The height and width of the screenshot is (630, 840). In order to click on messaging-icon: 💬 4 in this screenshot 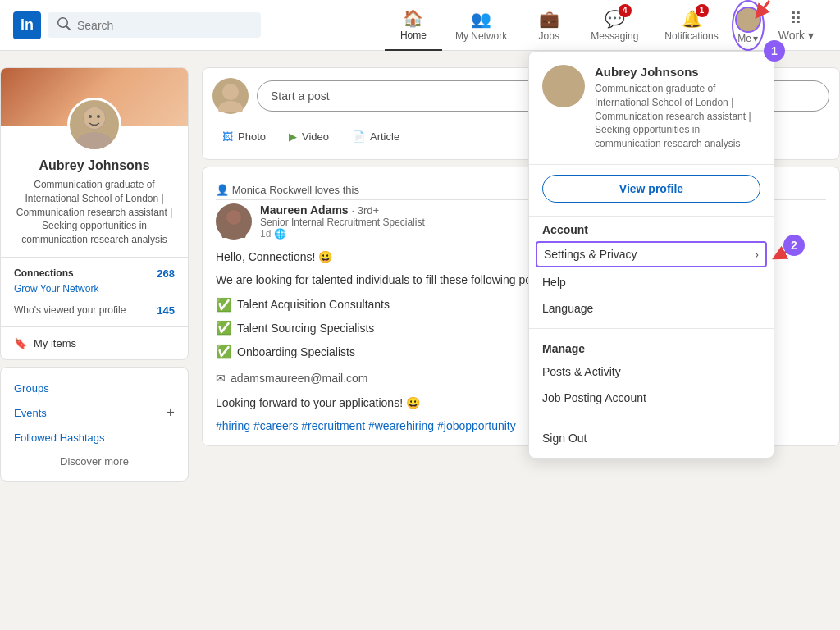, I will do `click(615, 19)`.